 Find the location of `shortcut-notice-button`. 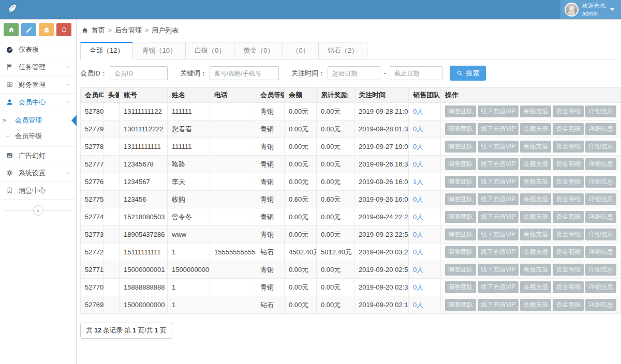

shortcut-notice-button is located at coordinates (64, 30).